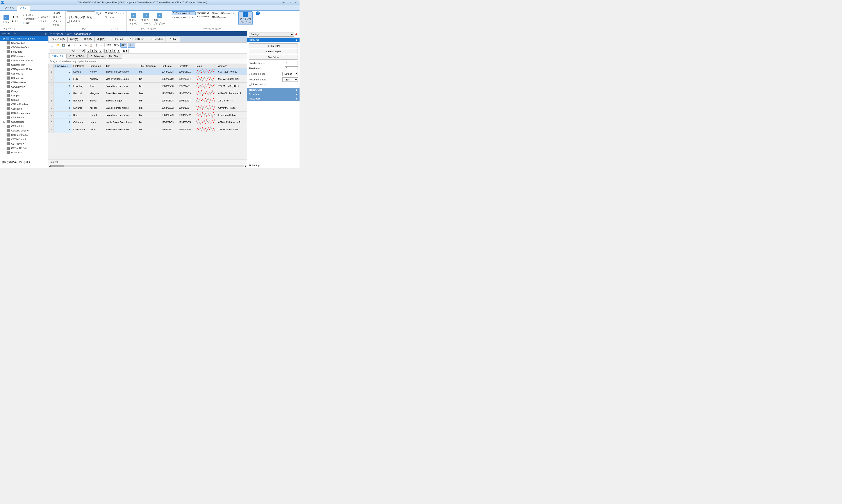  What do you see at coordinates (24, 105) in the screenshot?
I see `sidebar-item-c1printpreview: C1PrintPreview` at bounding box center [24, 105].